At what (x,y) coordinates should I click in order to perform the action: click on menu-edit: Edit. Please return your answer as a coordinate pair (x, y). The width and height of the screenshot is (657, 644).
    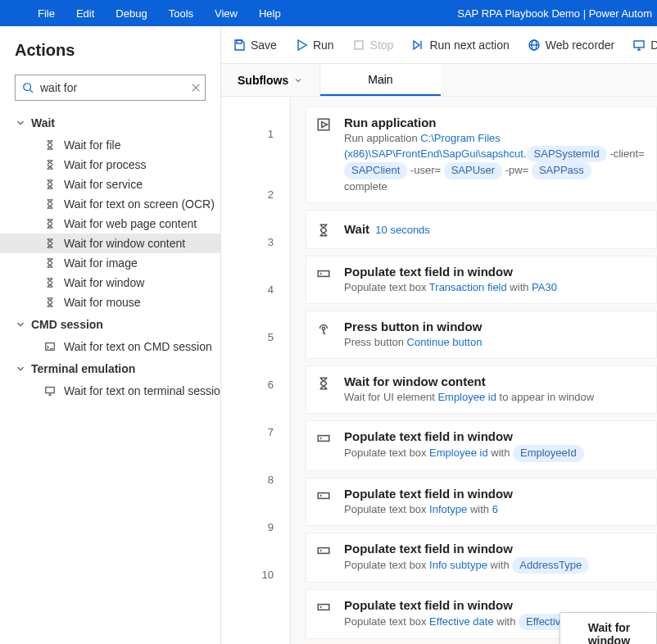
    Looking at the image, I should click on (85, 13).